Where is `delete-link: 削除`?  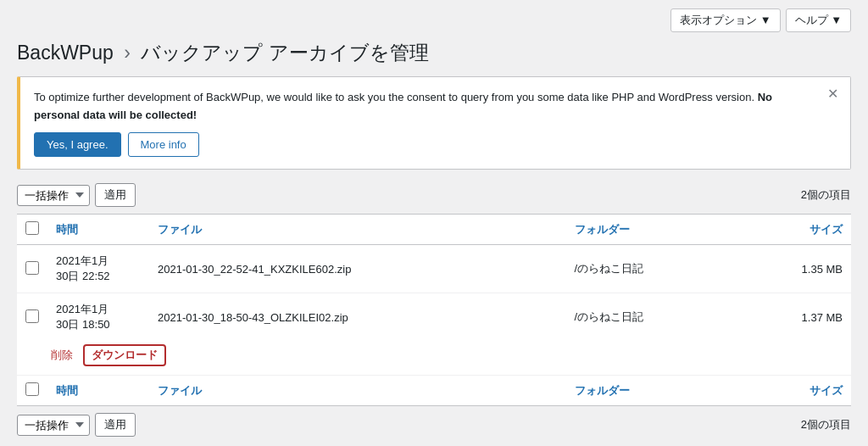 delete-link: 削除 is located at coordinates (62, 355).